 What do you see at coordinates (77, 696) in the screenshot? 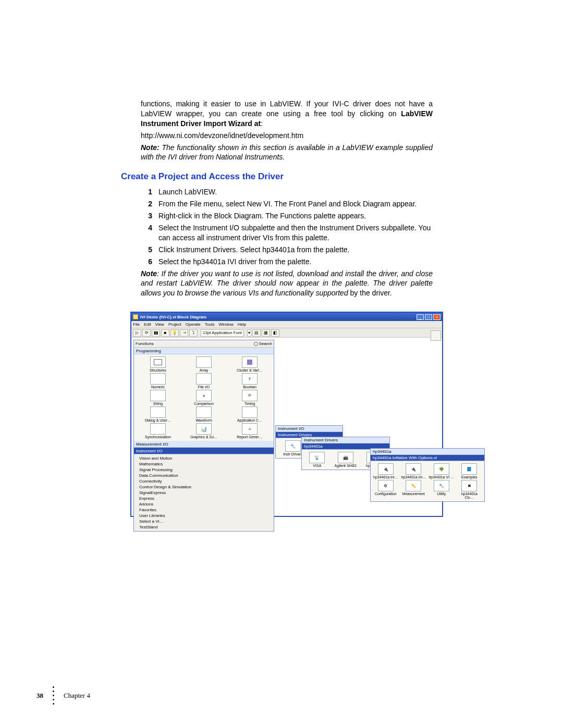
I see `chapter-label: Chapter 4` at bounding box center [77, 696].